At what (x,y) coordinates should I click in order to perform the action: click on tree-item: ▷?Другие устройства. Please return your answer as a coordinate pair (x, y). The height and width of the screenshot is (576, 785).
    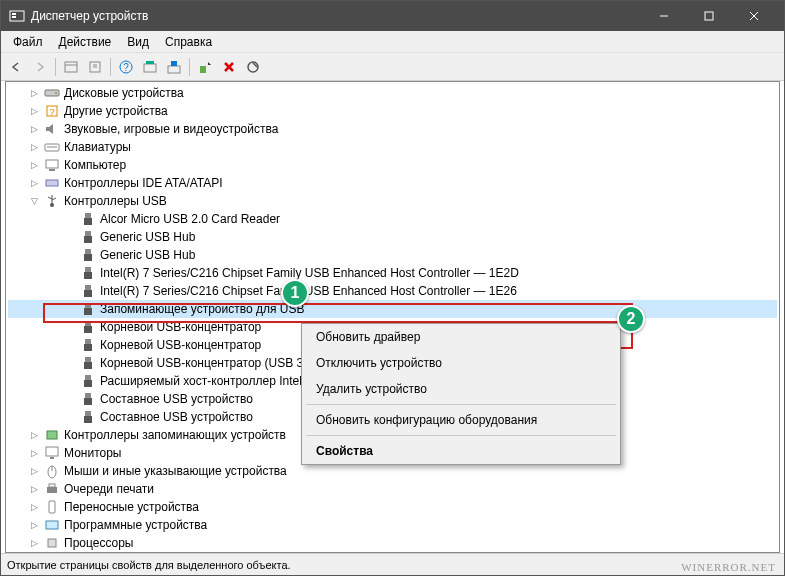
    Looking at the image, I should click on (392, 111).